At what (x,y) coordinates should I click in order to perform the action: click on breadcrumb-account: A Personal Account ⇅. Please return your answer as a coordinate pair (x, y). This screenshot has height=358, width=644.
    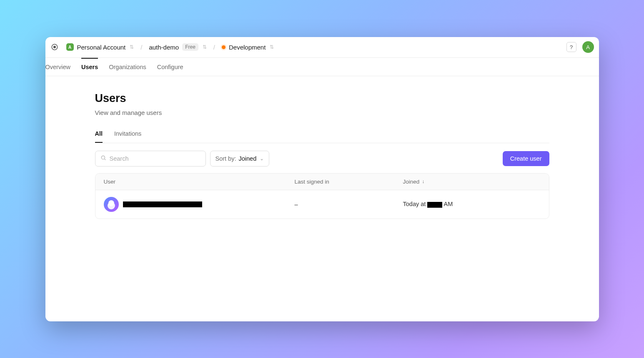
    Looking at the image, I should click on (100, 47).